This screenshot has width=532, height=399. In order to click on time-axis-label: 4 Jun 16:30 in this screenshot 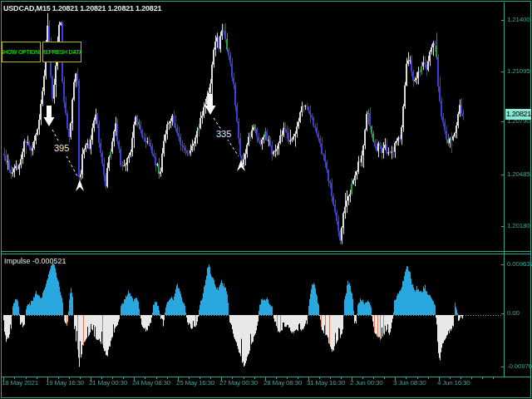, I will do `click(454, 382)`.